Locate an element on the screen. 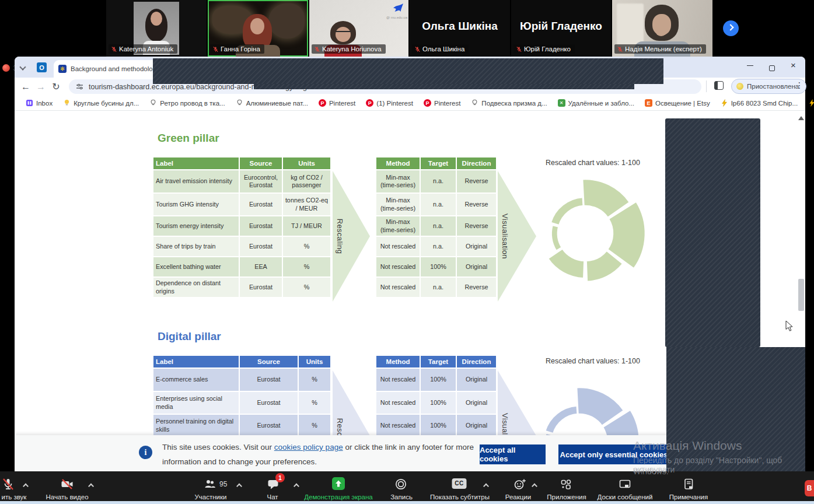  leave-meeting-button: В is located at coordinates (809, 488).